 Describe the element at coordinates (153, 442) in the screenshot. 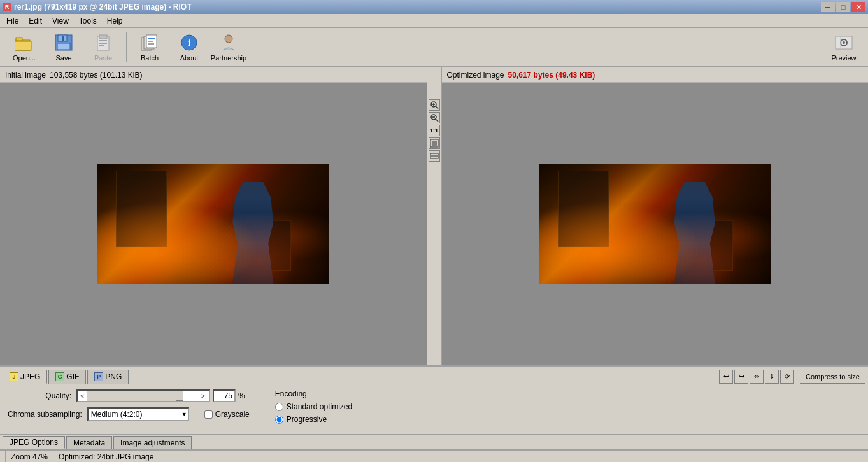

I see `tab-image-adjustments: Image adjustments` at that location.